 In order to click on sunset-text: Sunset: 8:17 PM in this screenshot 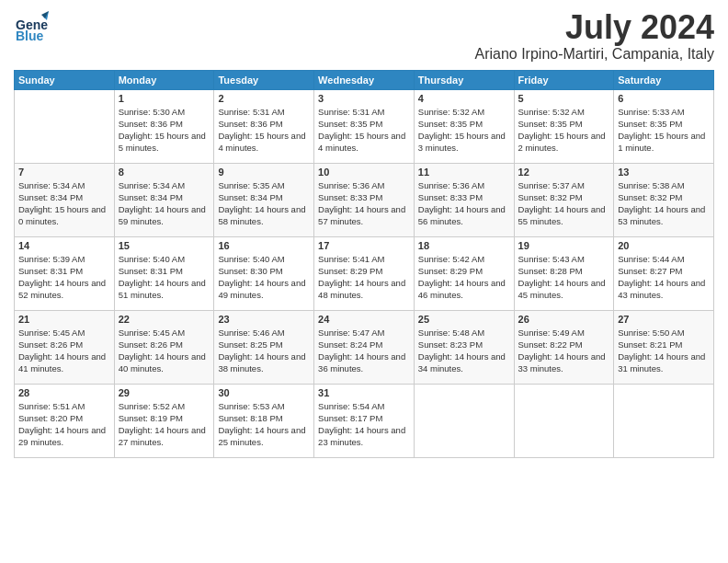, I will do `click(364, 418)`.